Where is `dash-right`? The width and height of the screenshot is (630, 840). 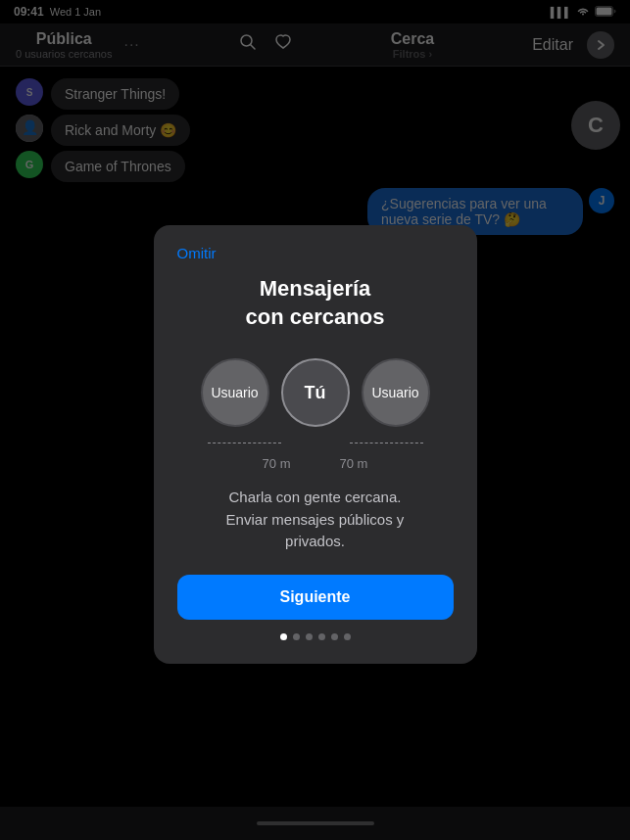 dash-right is located at coordinates (386, 443).